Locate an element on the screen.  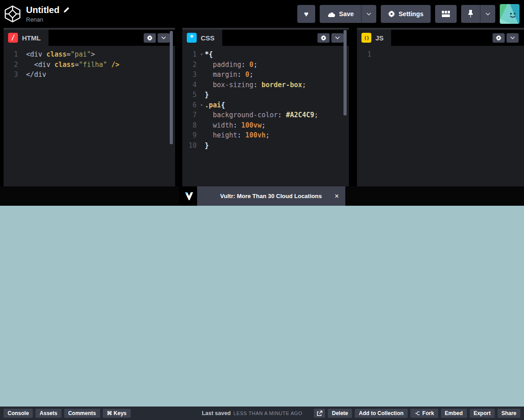
pen-author: Renan is located at coordinates (48, 20).